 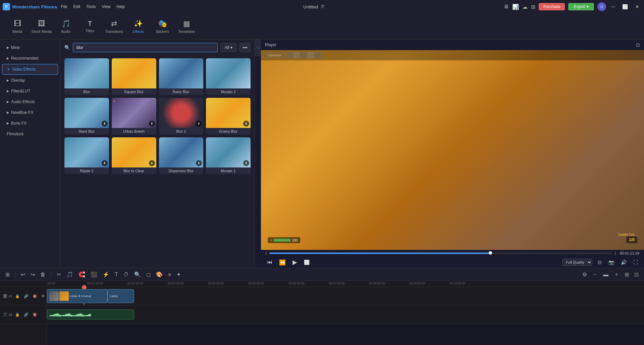 I want to click on filter-dropdown: All ▾, so click(x=229, y=48).